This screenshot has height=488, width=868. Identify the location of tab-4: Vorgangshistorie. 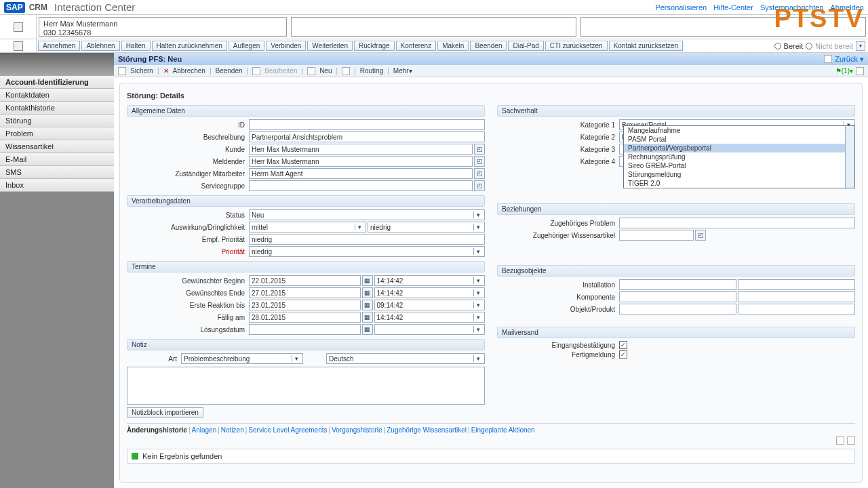
(357, 430).